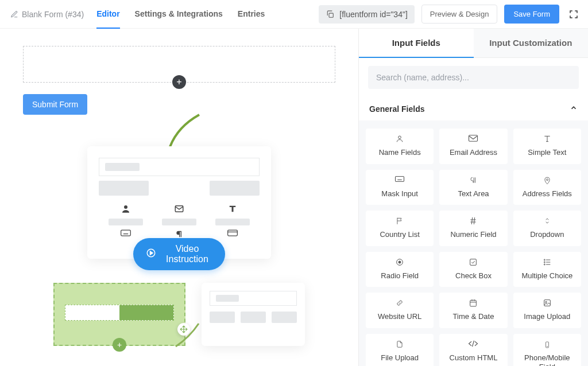 Image resolution: width=588 pixels, height=366 pixels. What do you see at coordinates (400, 146) in the screenshot?
I see `field-tile-name-fields: Name Fields` at bounding box center [400, 146].